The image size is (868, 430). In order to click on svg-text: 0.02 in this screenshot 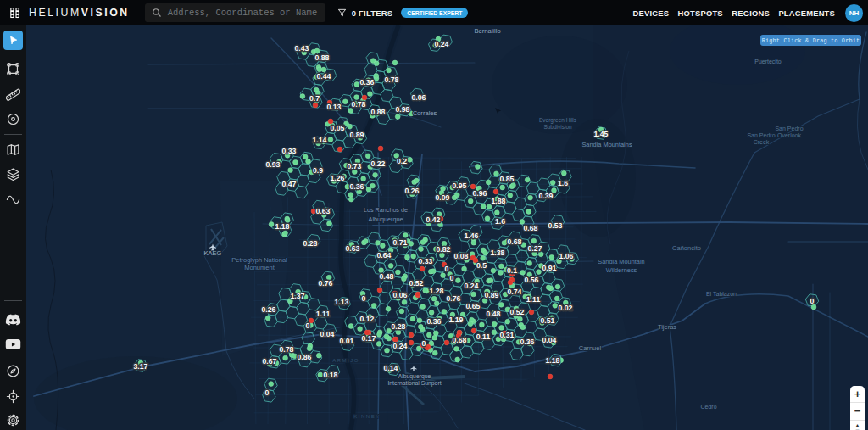, I will do `click(566, 308)`.